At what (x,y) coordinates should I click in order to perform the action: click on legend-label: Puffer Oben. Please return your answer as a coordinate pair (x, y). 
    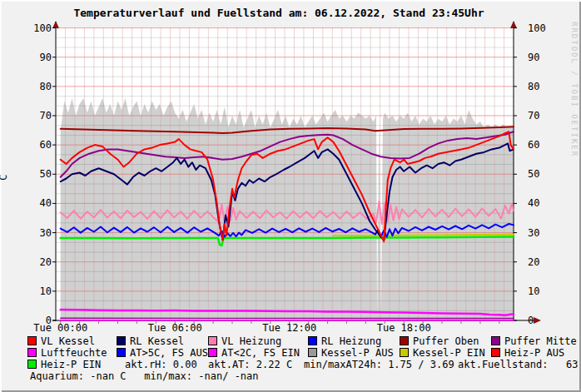
    Looking at the image, I should click on (446, 341).